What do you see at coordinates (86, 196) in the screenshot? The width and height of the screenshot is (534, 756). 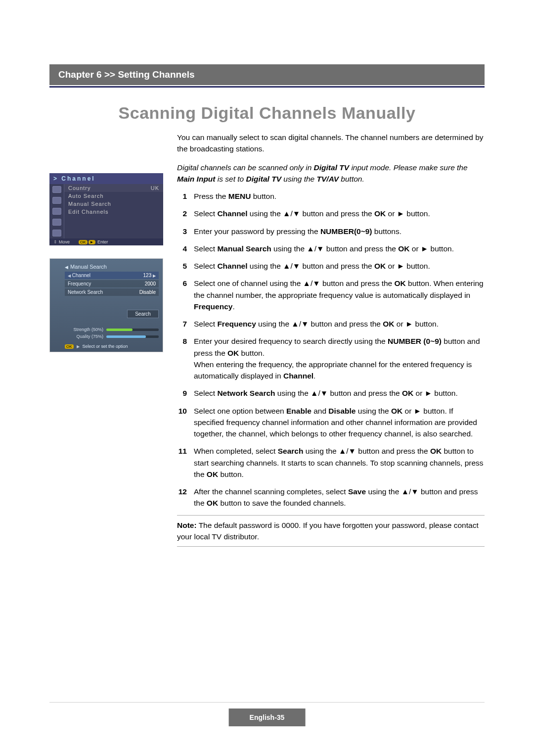 I see `menu-item-label: Auto Search` at bounding box center [86, 196].